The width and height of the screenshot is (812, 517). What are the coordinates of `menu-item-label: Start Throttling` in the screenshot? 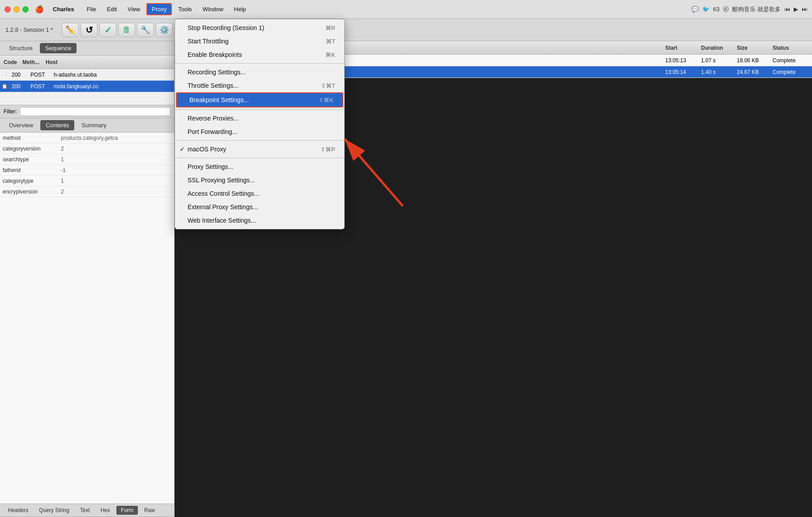 It's located at (208, 41).